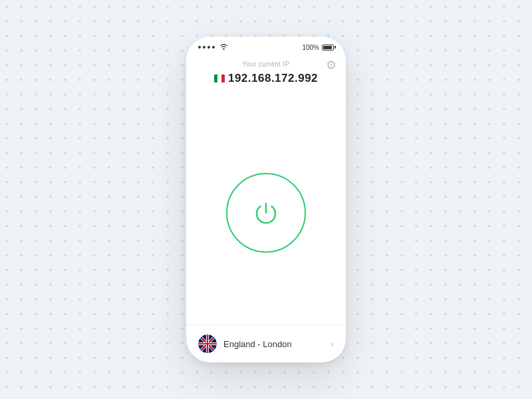 The height and width of the screenshot is (399, 532). Describe the element at coordinates (207, 344) in the screenshot. I see `uk-flag-icon` at that location.